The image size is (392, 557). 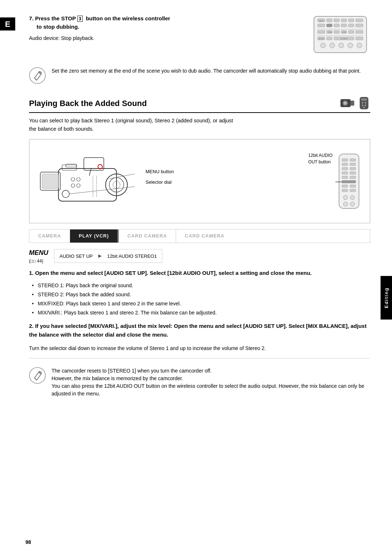 I want to click on play-vcr-tab: PLAY (VCR), so click(x=94, y=236).